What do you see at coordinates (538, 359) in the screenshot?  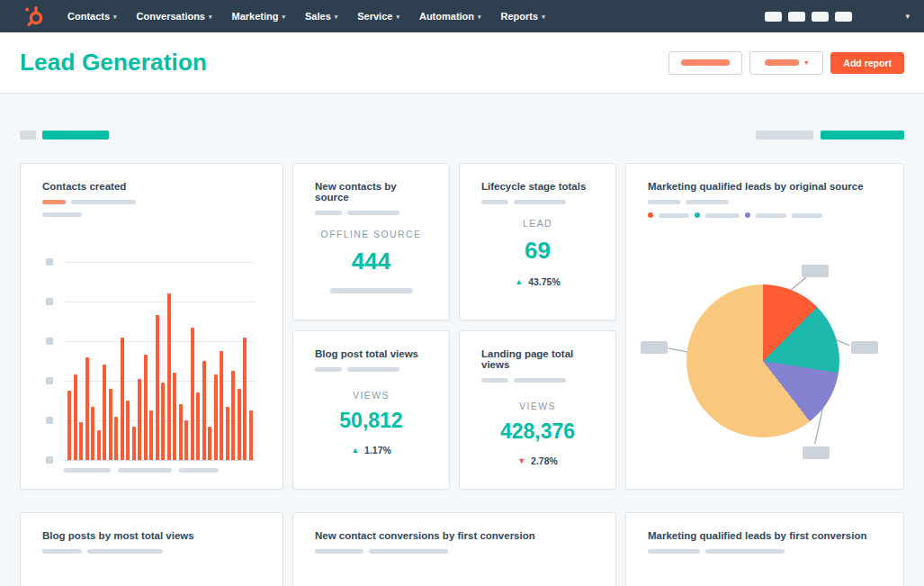 I see `card-title: Landing page total views` at bounding box center [538, 359].